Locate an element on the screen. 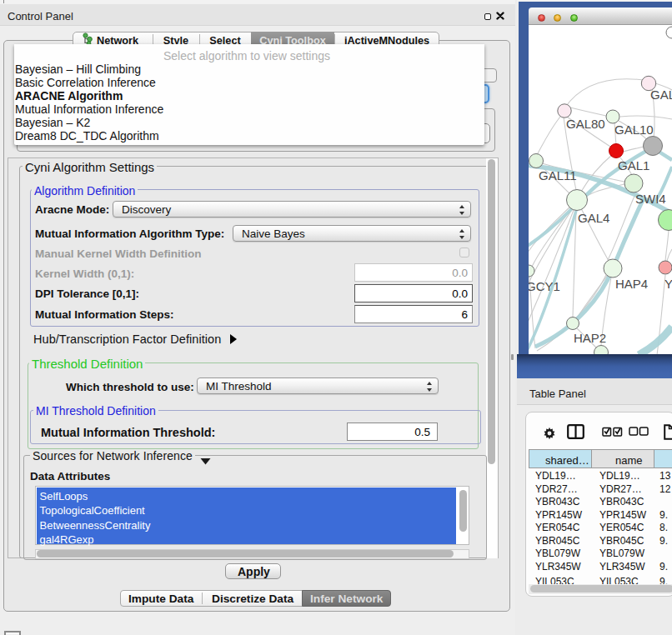  svg-text: GAL7 is located at coordinates (661, 95).